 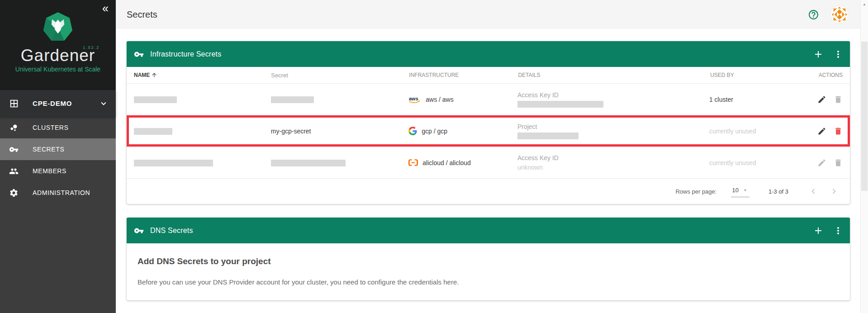 I want to click on sidebar-item-label: CLUSTERS, so click(x=51, y=128).